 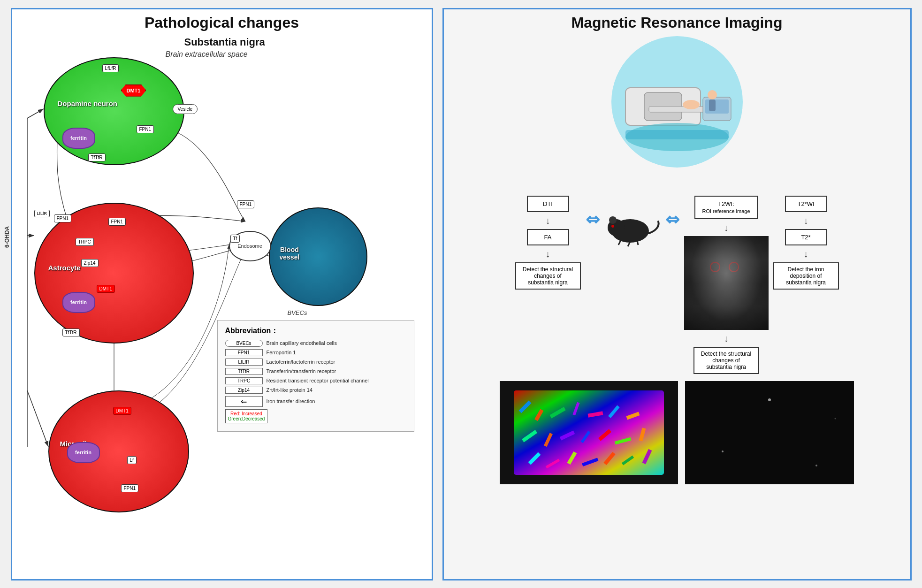 What do you see at coordinates (316, 416) in the screenshot?
I see `abbrev-row-legend: Red: Increased Green:Decreased` at bounding box center [316, 416].